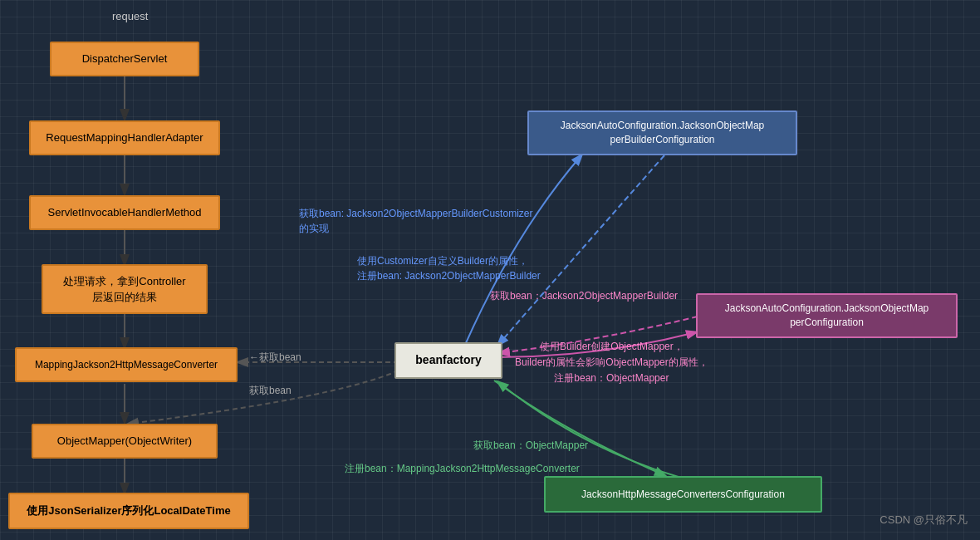  I want to click on label-customizer-register: 使用Customizer自定义Builder的属性，注册bean: Jackso…, so click(448, 268).